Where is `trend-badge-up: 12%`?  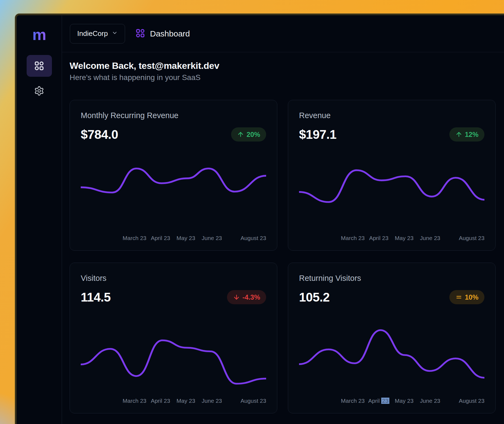
trend-badge-up: 12% is located at coordinates (467, 134).